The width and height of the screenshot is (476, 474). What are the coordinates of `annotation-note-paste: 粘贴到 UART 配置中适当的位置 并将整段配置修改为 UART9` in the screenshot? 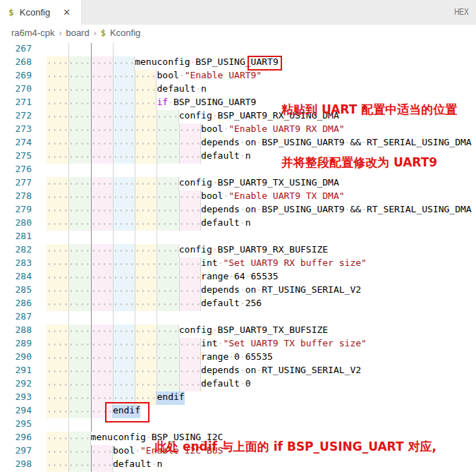 It's located at (370, 136).